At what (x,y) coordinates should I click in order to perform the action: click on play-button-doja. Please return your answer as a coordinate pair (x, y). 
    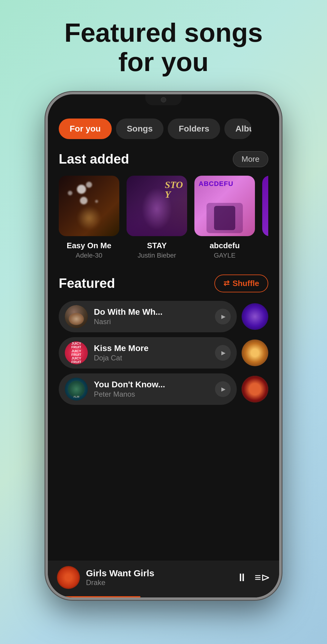
    Looking at the image, I should click on (223, 353).